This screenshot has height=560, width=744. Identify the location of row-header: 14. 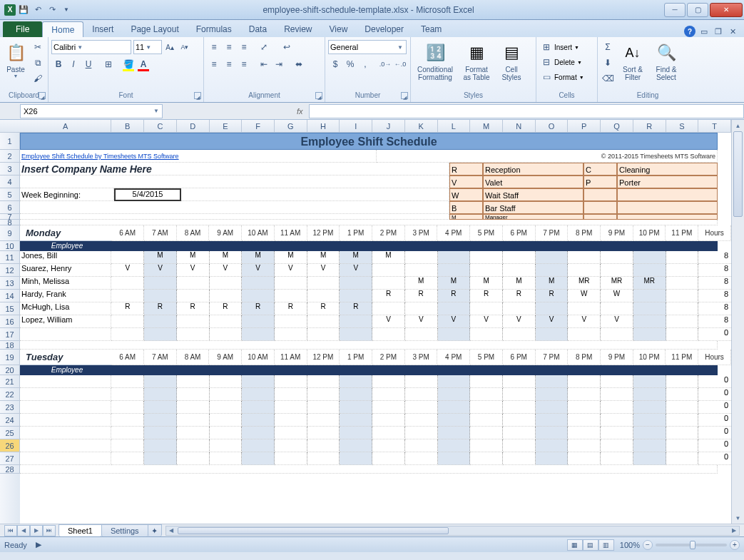
(10, 296).